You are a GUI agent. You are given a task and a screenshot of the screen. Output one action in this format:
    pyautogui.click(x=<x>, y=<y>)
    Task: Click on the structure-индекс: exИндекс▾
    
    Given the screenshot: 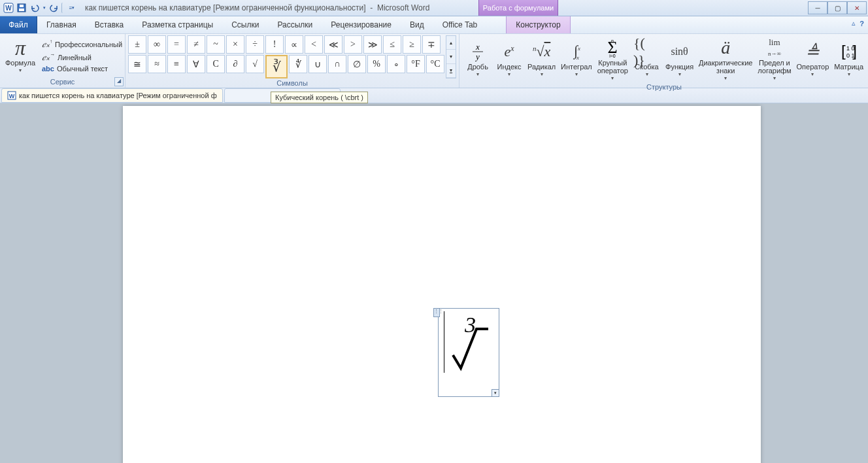 What is the action you would take?
    pyautogui.click(x=509, y=59)
    